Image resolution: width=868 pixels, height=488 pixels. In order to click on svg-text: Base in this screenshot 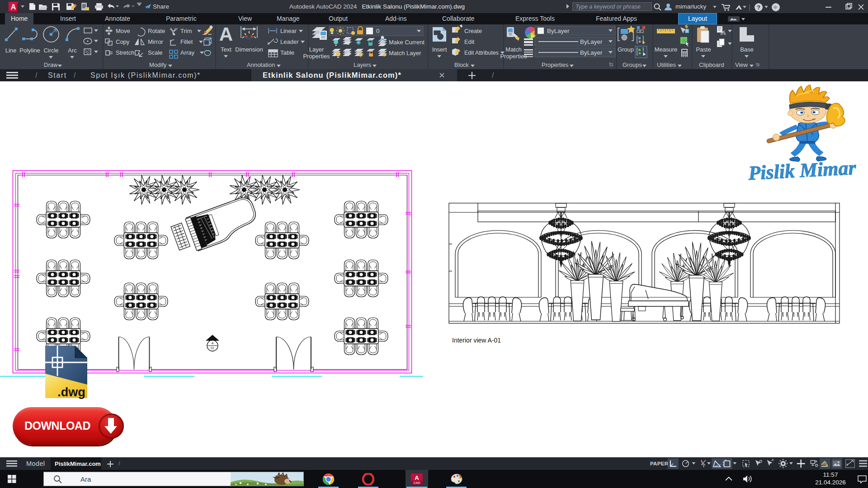, I will do `click(747, 50)`.